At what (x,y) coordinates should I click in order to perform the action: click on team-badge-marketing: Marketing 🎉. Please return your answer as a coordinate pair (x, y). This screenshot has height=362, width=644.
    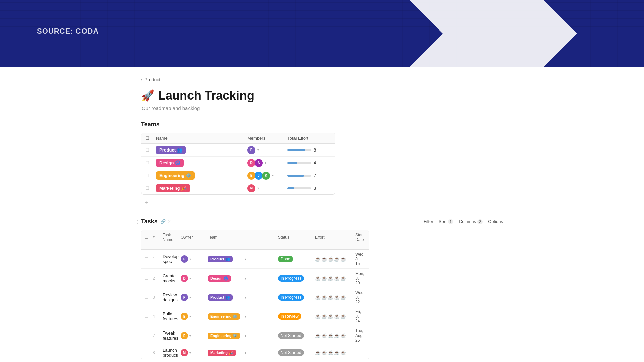
    Looking at the image, I should click on (173, 188).